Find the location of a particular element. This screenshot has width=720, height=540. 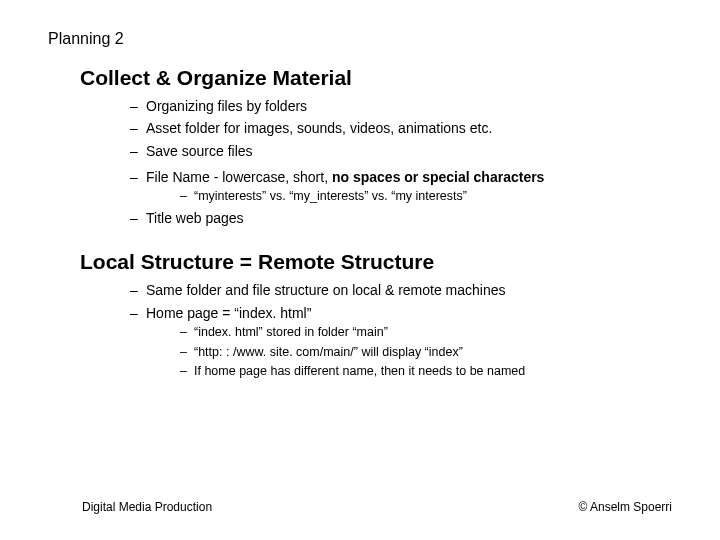

list-text-prefix: File Name - lowercase, short, is located at coordinates (239, 177).